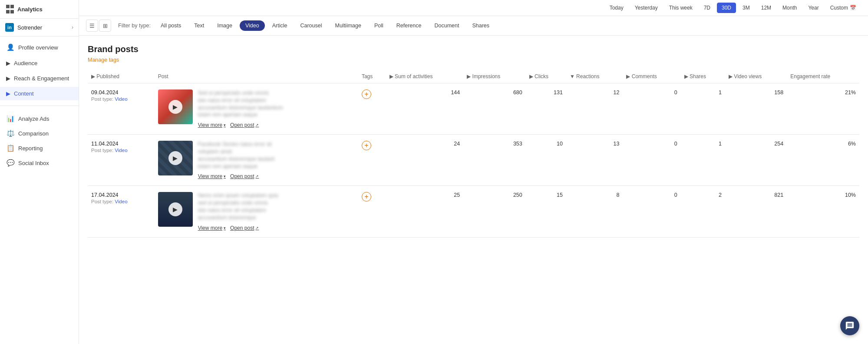 Image resolution: width=868 pixels, height=344 pixels. What do you see at coordinates (236, 155) in the screenshot?
I see `post-text-snippet: Facebook Stories natus error sitvoluptem…` at bounding box center [236, 155].